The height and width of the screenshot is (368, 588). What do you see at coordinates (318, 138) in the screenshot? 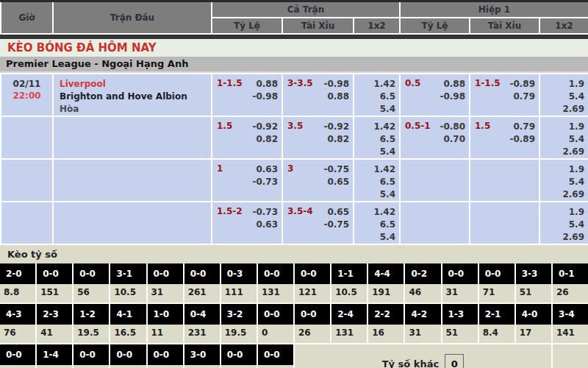
I see `ft-over-under-cell: 3.5-0.920.82` at bounding box center [318, 138].